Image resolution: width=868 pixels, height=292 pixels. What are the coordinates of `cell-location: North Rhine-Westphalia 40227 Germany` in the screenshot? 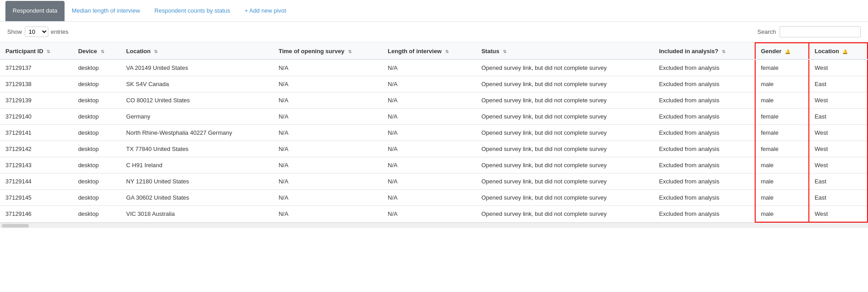 It's located at (197, 133).